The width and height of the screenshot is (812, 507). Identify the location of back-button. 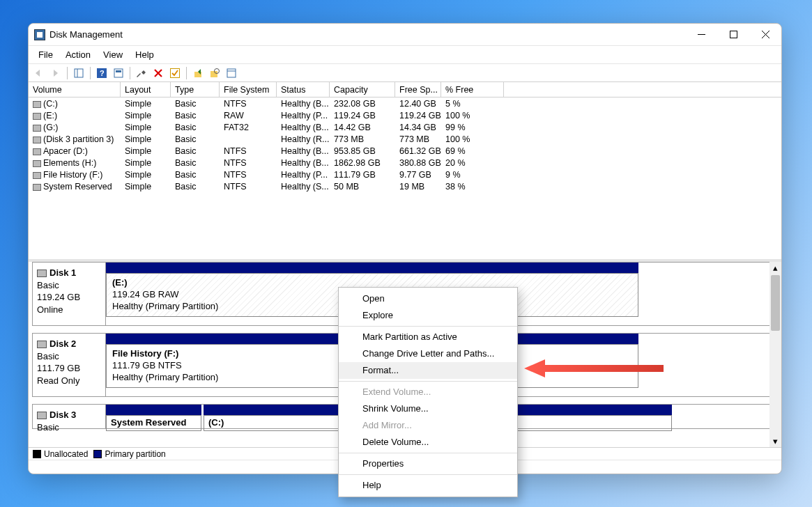
(39, 73).